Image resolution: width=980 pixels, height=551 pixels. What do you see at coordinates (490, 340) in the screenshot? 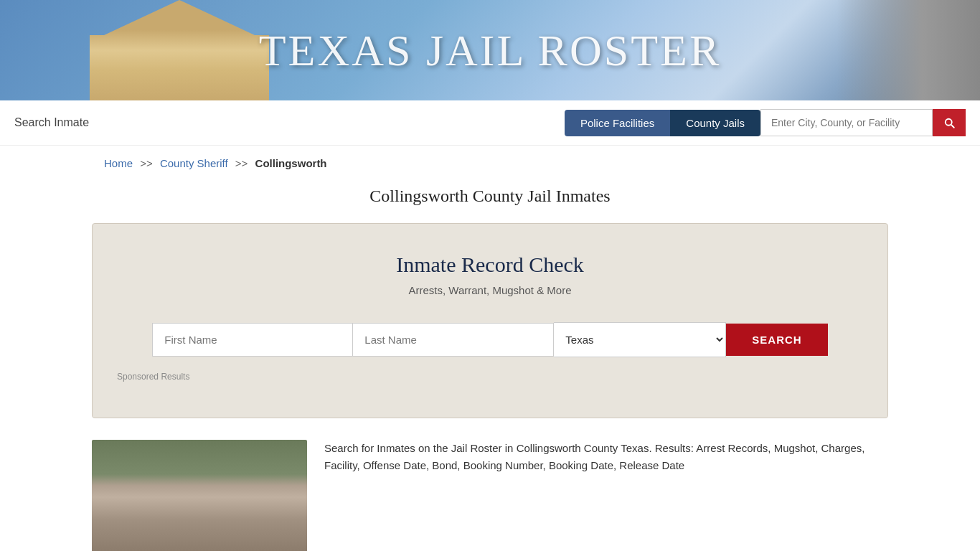
I see `record-check-form: AlabamaAlaskaArizonaArkansasCaliforniaCo…` at bounding box center [490, 340].